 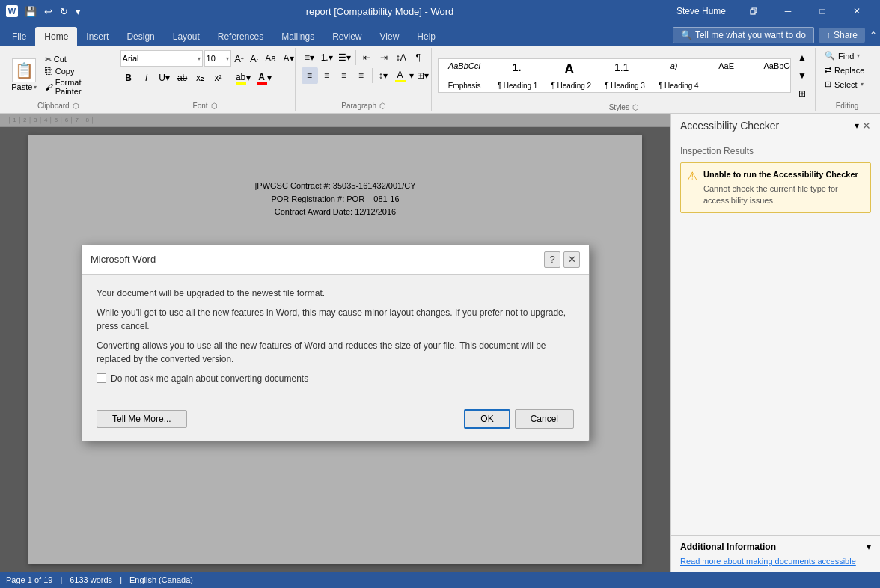 What do you see at coordinates (289, 58) in the screenshot?
I see `text-effects-btn: A▾` at bounding box center [289, 58].